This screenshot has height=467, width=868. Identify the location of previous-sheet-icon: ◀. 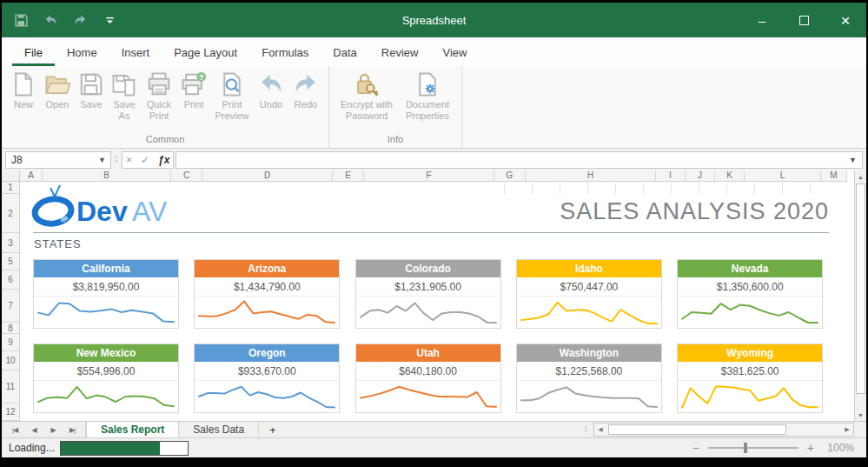
(34, 430).